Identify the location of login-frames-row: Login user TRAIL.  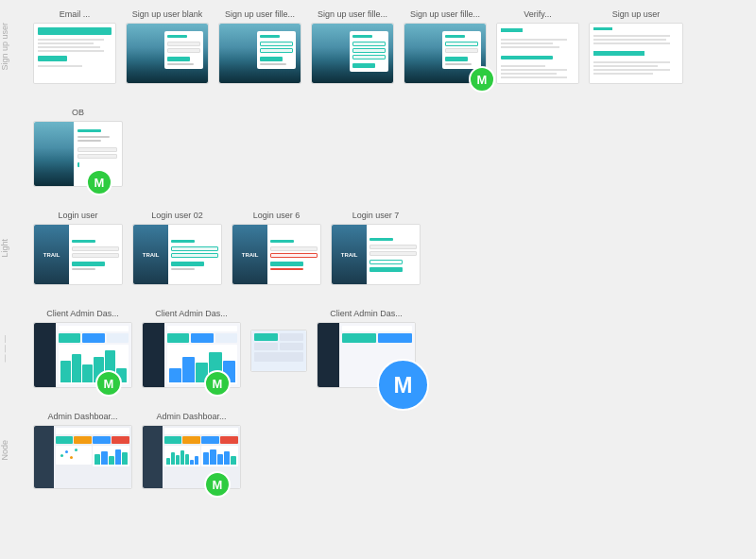
(389, 247).